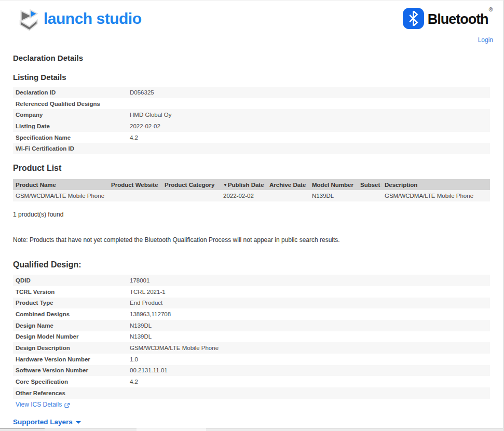 The height and width of the screenshot is (431, 504). What do you see at coordinates (47, 422) in the screenshot?
I see `supported-layers-toggle: Supported Layers` at bounding box center [47, 422].